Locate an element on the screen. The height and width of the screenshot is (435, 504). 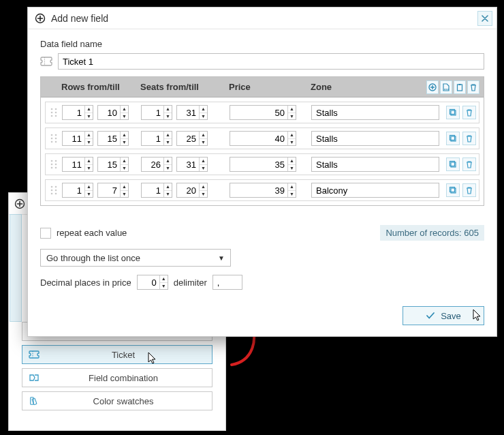
data-field-name-input is located at coordinates (271, 61).